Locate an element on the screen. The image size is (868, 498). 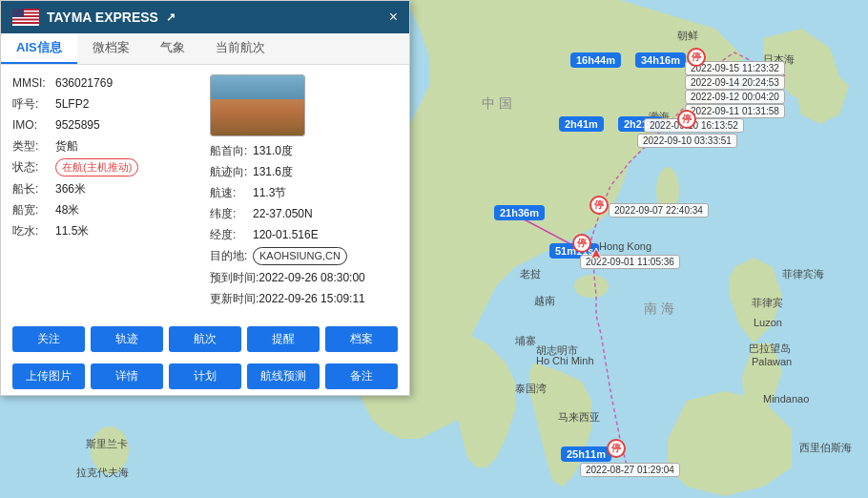
hongkong-label: Hong Kong is located at coordinates (626, 246).